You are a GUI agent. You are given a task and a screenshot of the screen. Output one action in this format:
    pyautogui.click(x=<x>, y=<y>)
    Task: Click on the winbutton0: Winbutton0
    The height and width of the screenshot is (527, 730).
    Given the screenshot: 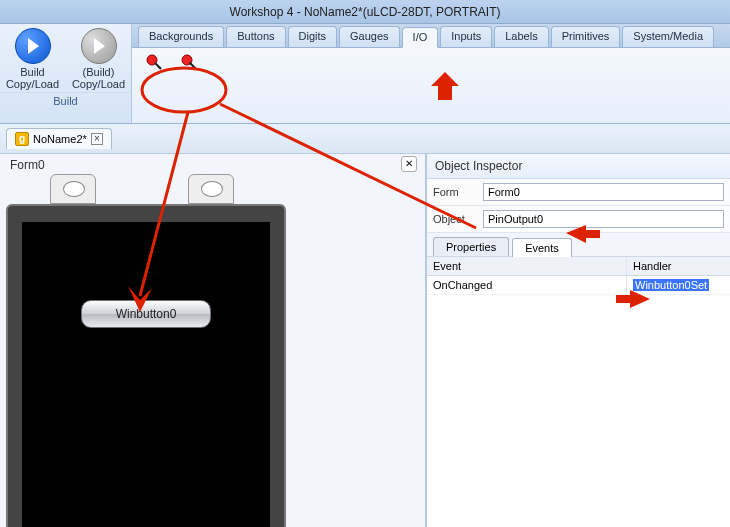 What is the action you would take?
    pyautogui.click(x=146, y=314)
    